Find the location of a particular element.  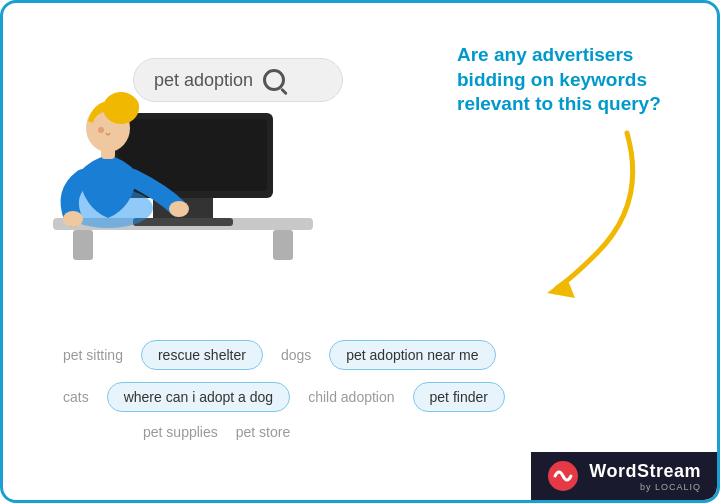

keyword-pet-supplies: pet supplies is located at coordinates (180, 432).